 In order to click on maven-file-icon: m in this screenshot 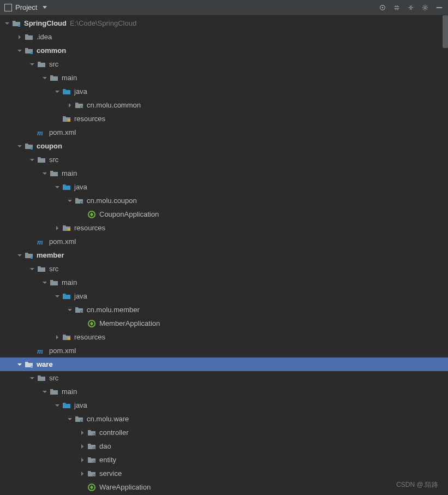, I will do `click(41, 133)`.